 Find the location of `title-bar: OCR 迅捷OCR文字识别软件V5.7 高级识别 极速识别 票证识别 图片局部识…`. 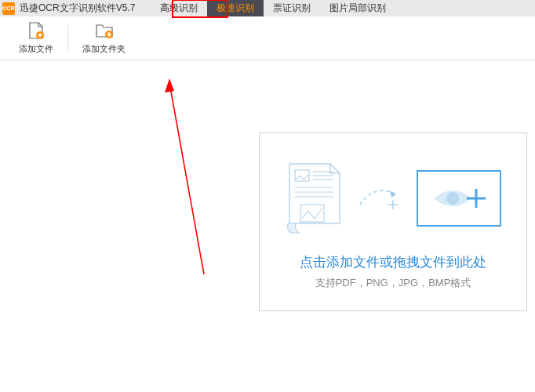

title-bar: OCR 迅捷OCR文字识别软件V5.7 高级识别 极速识别 票证识别 图片局部识… is located at coordinates (268, 8).